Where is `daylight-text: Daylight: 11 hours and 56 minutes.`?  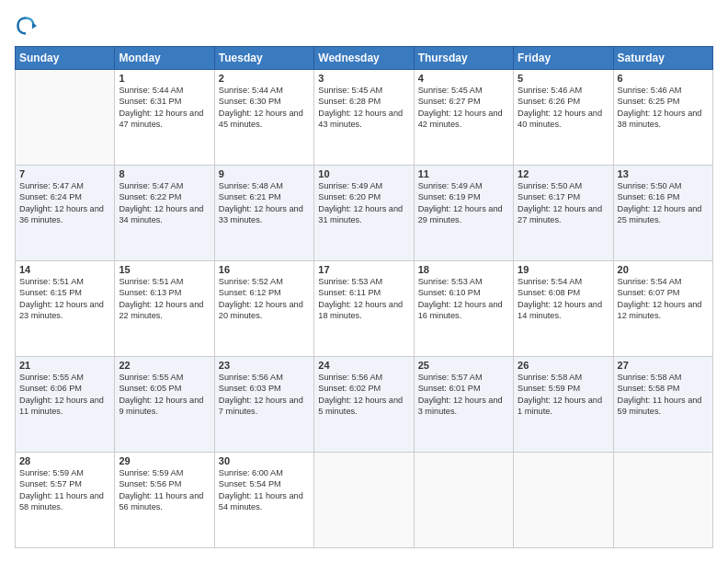
daylight-text: Daylight: 11 hours and 56 minutes. is located at coordinates (161, 501).